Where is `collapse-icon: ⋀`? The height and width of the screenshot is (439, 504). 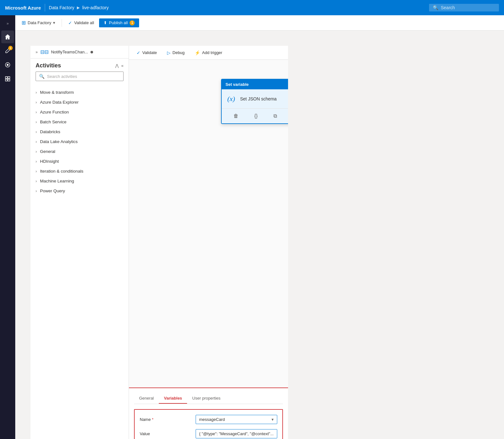
collapse-icon: ⋀ is located at coordinates (117, 65).